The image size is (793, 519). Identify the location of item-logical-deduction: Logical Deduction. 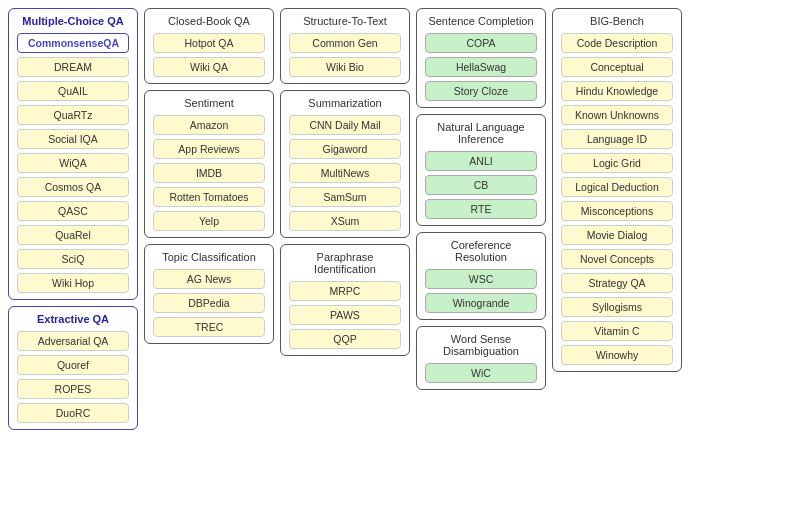
(617, 187).